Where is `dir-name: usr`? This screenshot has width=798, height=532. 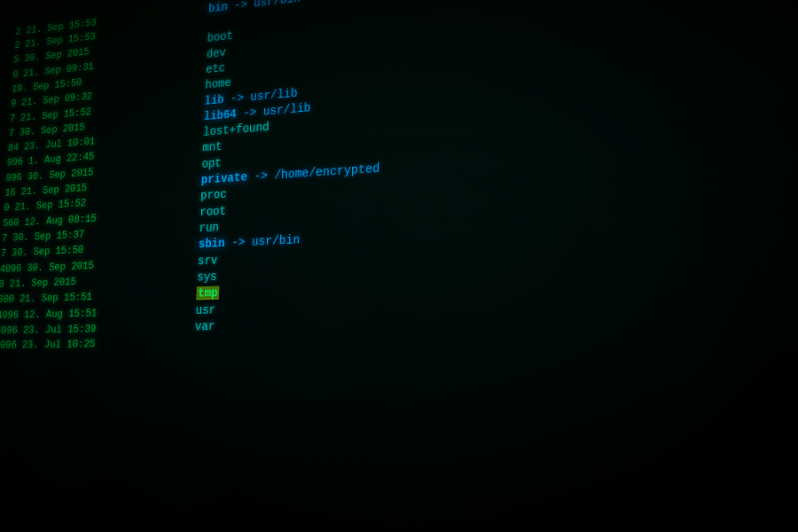
dir-name: usr is located at coordinates (206, 309).